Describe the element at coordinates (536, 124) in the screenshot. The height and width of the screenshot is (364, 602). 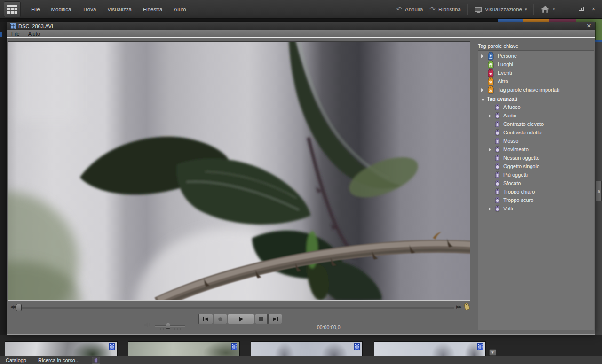
I see `tag-item-contrasto-elevato: Contrasto elevato` at that location.